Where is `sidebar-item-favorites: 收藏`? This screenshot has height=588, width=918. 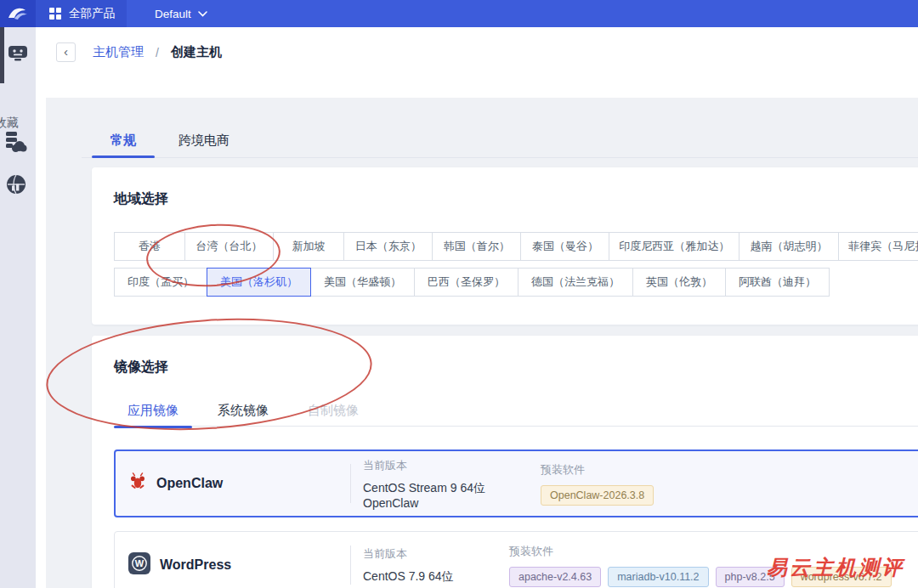 sidebar-item-favorites: 收藏 is located at coordinates (9, 123).